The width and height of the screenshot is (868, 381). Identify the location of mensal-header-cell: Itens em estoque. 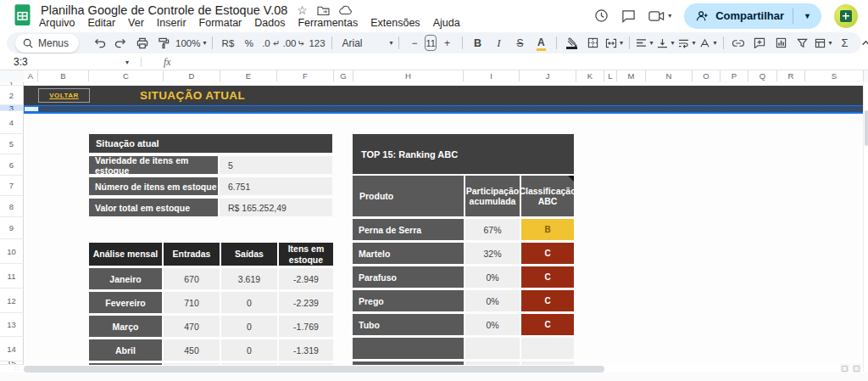
(306, 255).